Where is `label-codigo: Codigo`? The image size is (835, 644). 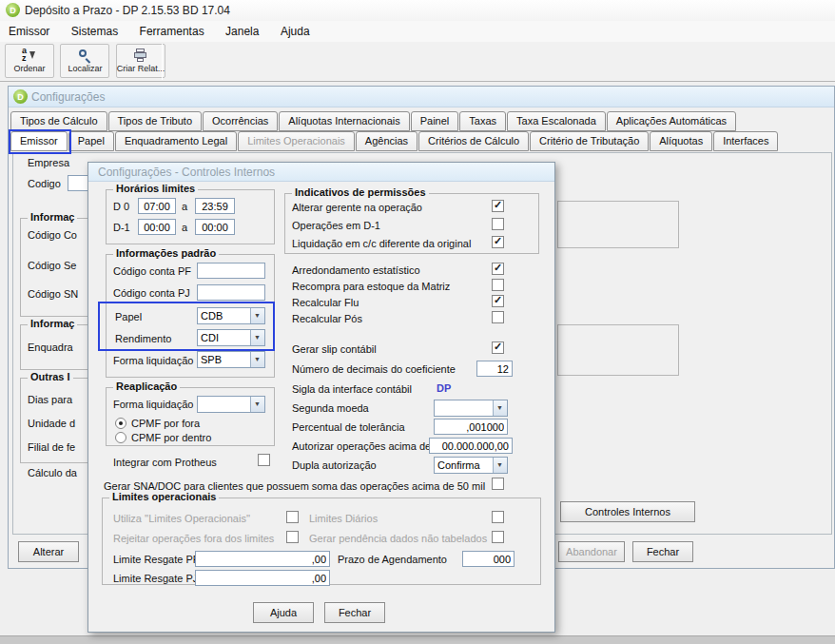
label-codigo: Codigo is located at coordinates (44, 185).